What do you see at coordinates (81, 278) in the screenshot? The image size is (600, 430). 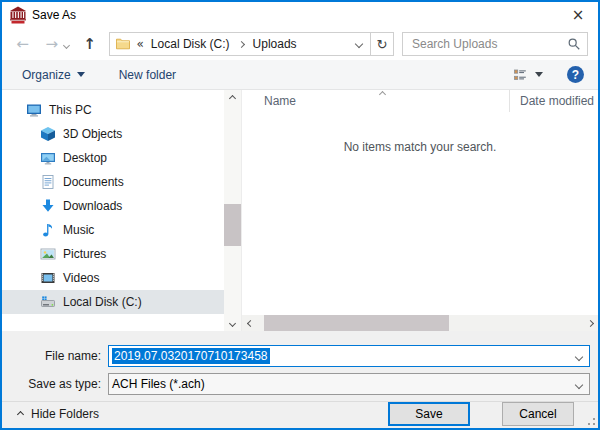 I see `sidebar-item-label: Videos` at bounding box center [81, 278].